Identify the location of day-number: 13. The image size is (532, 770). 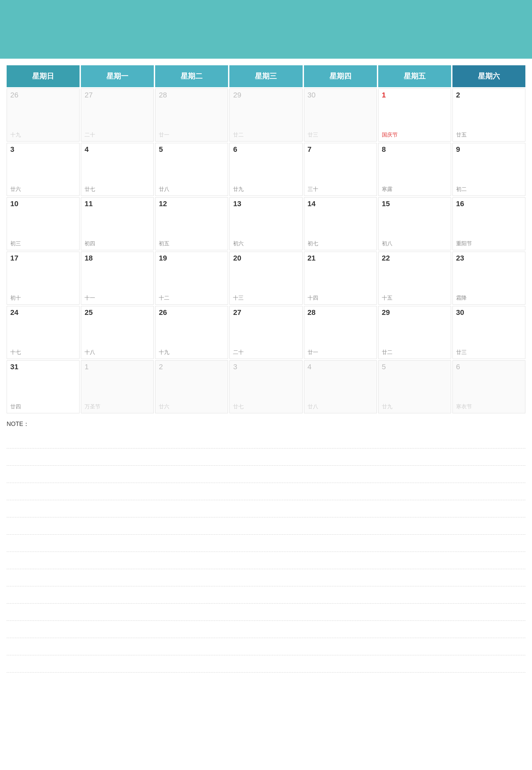
(266, 204).